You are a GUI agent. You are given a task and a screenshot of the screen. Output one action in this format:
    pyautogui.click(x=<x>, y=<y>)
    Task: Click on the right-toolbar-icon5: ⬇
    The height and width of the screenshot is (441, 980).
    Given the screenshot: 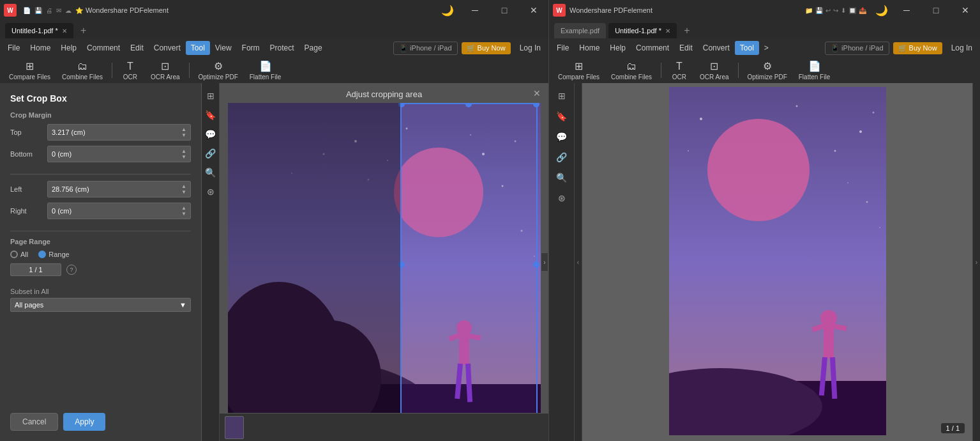 What is the action you would take?
    pyautogui.click(x=843, y=10)
    